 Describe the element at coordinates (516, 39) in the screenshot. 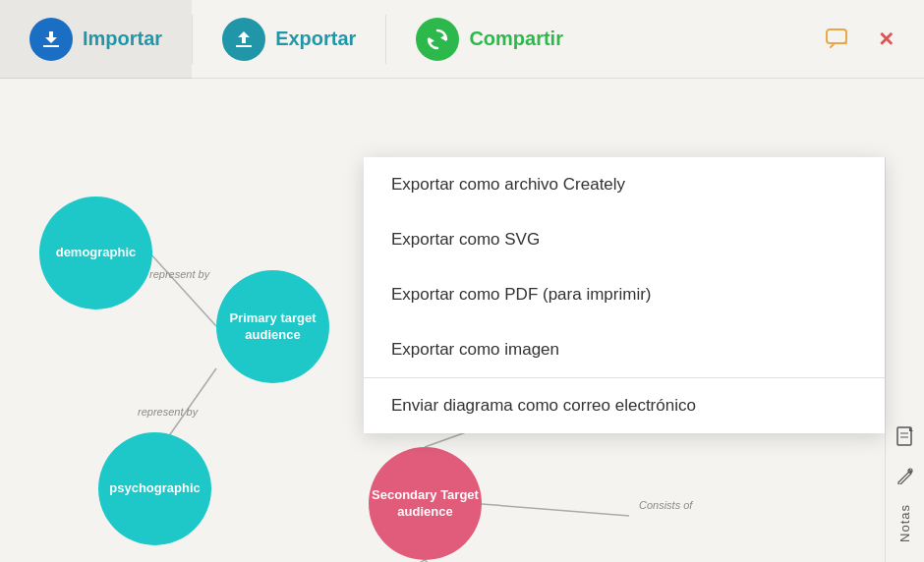

I see `compartir-label: Compartir` at that location.